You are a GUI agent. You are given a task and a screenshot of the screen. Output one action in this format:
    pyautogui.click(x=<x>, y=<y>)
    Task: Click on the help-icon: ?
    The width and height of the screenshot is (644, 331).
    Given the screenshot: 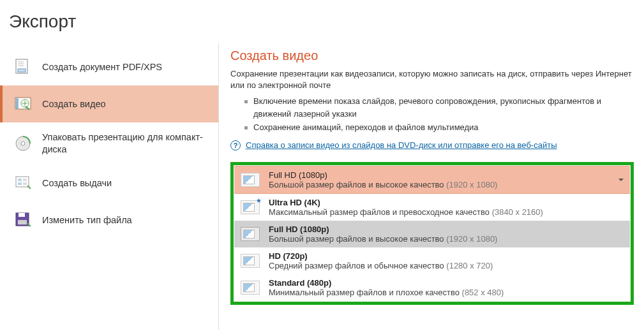 What is the action you would take?
    pyautogui.click(x=236, y=145)
    